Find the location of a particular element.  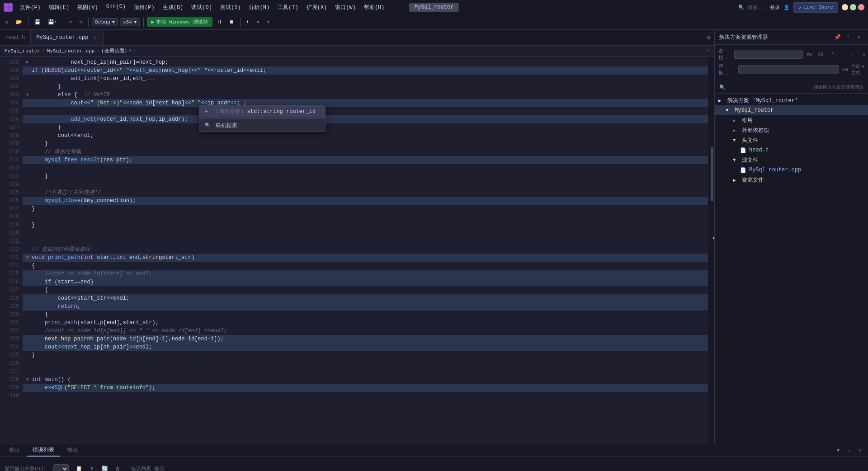

save-btn: 💾 is located at coordinates (38, 22).